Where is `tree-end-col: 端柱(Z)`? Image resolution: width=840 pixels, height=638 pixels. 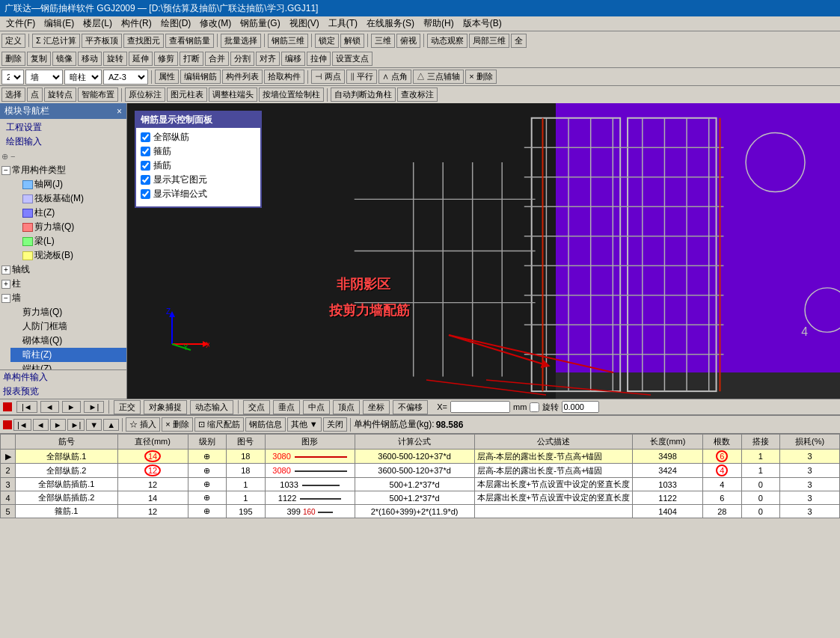 tree-end-col: 端柱(Z) is located at coordinates (69, 366).